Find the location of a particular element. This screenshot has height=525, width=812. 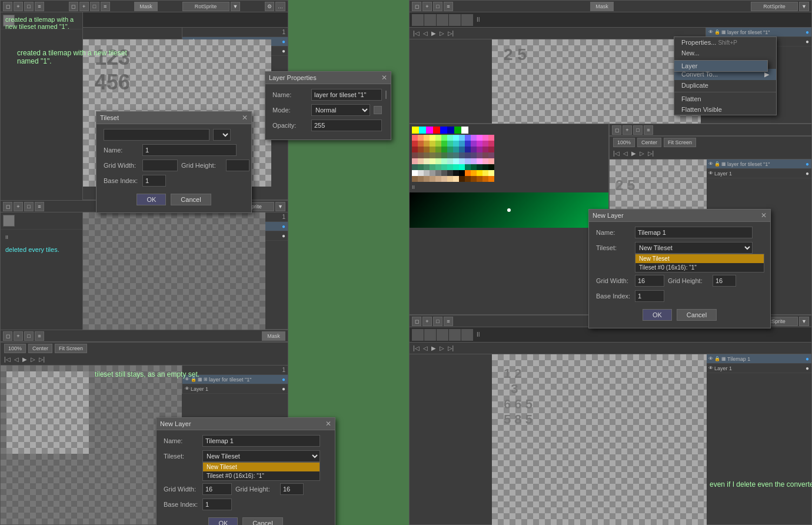

cp-r3c5 is located at coordinates (438, 149).